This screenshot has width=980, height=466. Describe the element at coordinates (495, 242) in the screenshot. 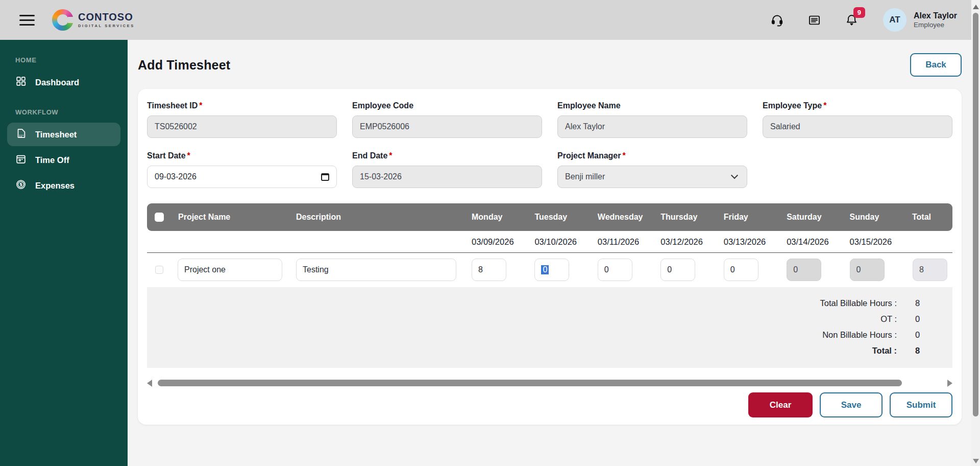

I see `date-monday: 03/09/2026` at that location.